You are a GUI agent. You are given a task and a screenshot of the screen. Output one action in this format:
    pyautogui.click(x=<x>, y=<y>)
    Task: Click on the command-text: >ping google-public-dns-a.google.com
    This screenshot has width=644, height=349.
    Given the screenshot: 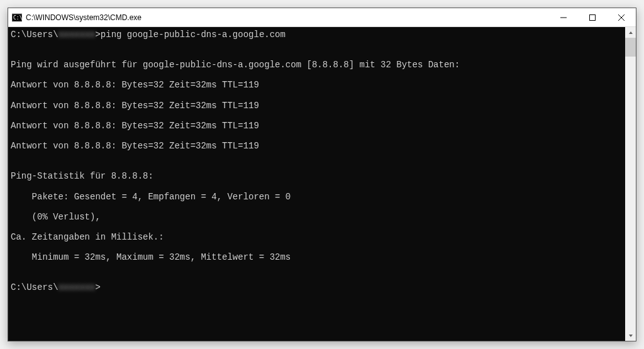 What is the action you would take?
    pyautogui.click(x=190, y=35)
    